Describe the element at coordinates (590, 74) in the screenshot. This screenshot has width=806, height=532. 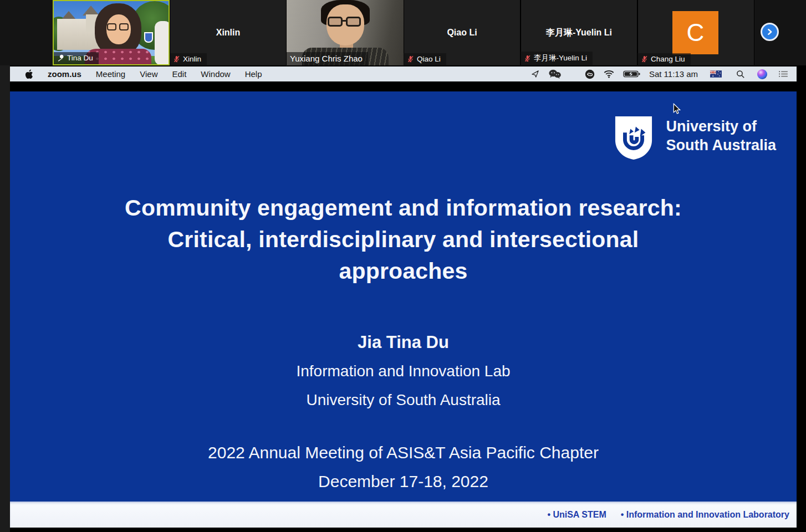
I see `creative-cloud-icon` at that location.